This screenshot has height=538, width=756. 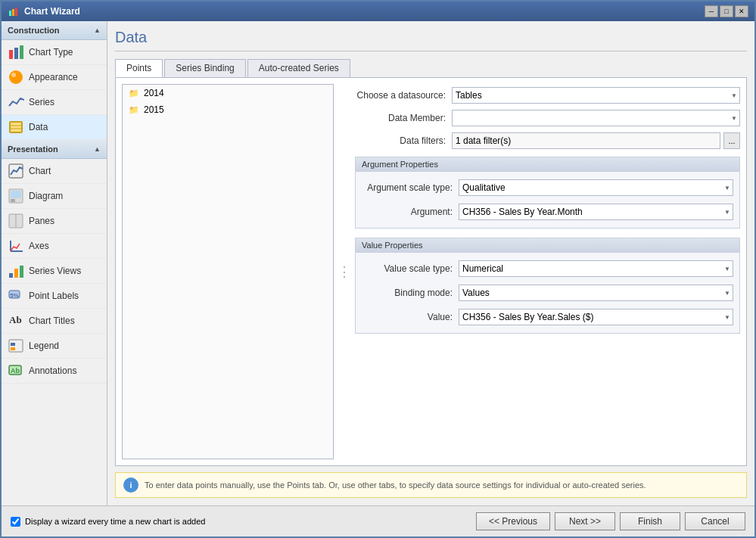 I want to click on sidebar-item-chart-type: Chart Type, so click(x=54, y=53).